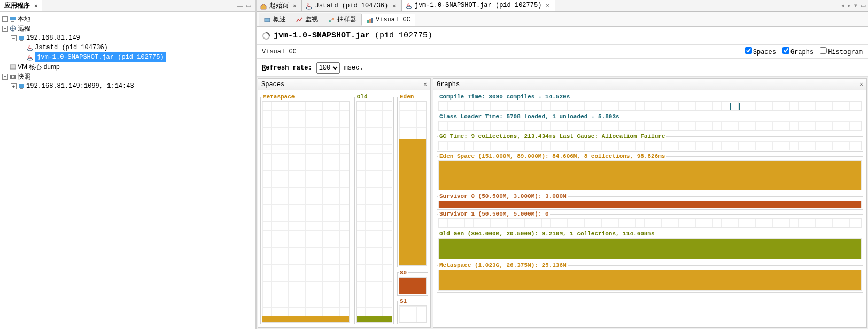  Describe the element at coordinates (21, 5) in the screenshot. I see `applications-tab: 应用程序 ×` at that location.